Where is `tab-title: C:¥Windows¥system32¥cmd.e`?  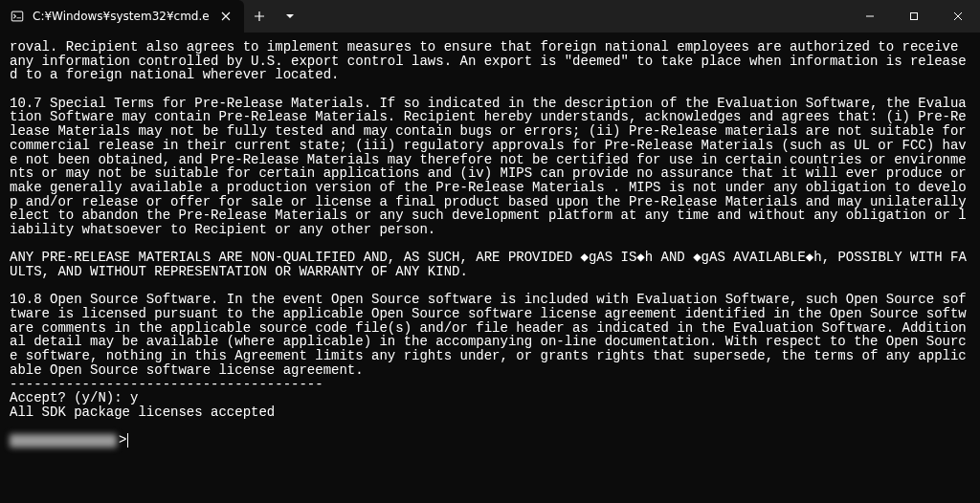 tab-title: C:¥Windows¥system32¥cmd.e is located at coordinates (121, 16).